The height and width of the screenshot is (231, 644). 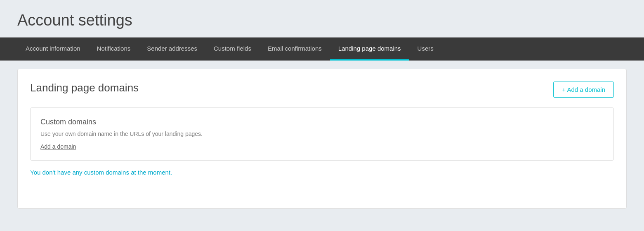 What do you see at coordinates (583, 90) in the screenshot?
I see `add-domain-button: + Add a domain` at bounding box center [583, 90].